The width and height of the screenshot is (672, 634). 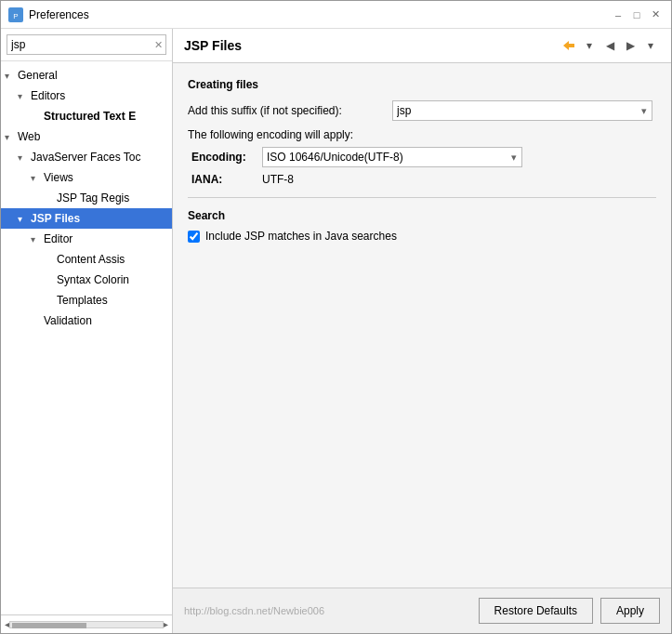 I want to click on toolbar-back2-btn: ◀, so click(x=610, y=46).